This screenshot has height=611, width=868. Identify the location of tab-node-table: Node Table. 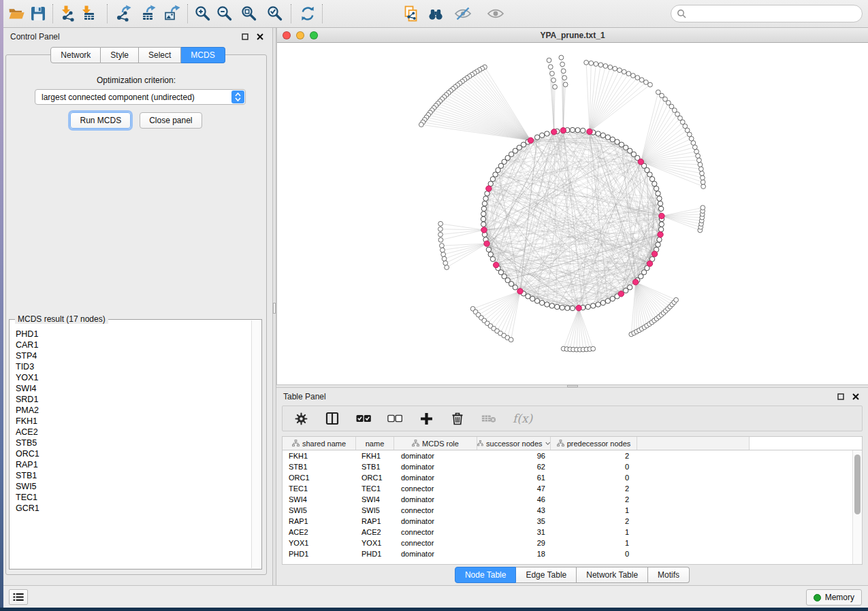
(486, 575).